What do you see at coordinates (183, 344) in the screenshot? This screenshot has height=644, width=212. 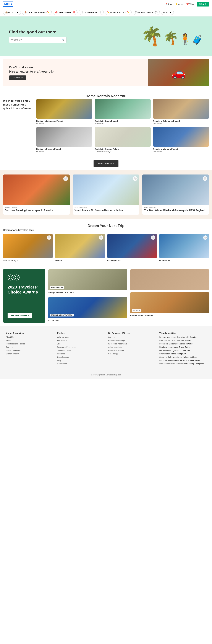 I see `list-item: Book tours and attraction tickets on Via…` at bounding box center [183, 344].